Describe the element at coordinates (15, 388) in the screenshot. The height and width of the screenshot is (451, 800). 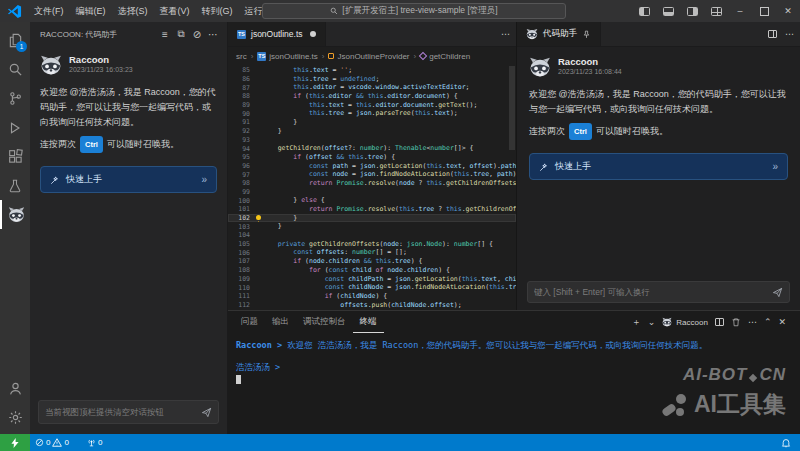
I see `accounts-button` at that location.